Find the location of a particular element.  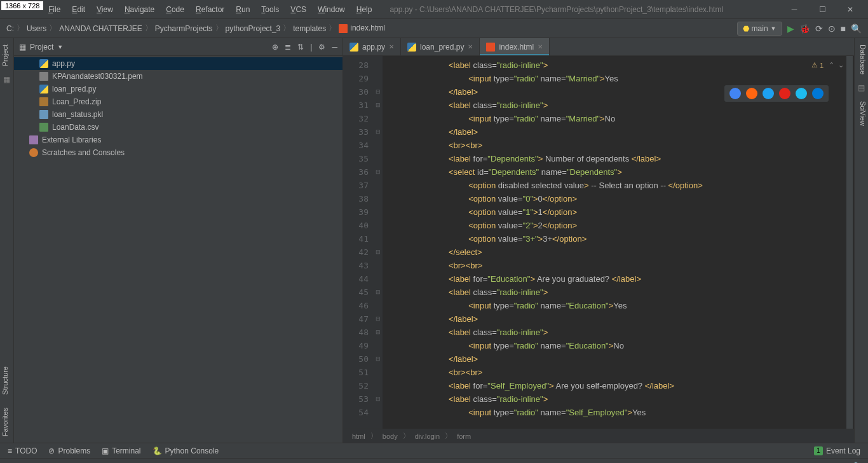

menu-refactor: Refactor is located at coordinates (210, 10).